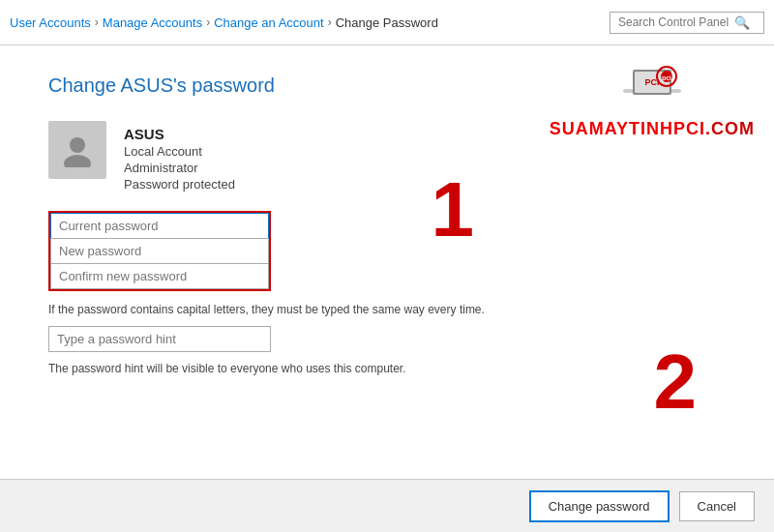 The image size is (774, 532). I want to click on hint-input-wrap: The password hint will be visible to eve…, so click(387, 356).